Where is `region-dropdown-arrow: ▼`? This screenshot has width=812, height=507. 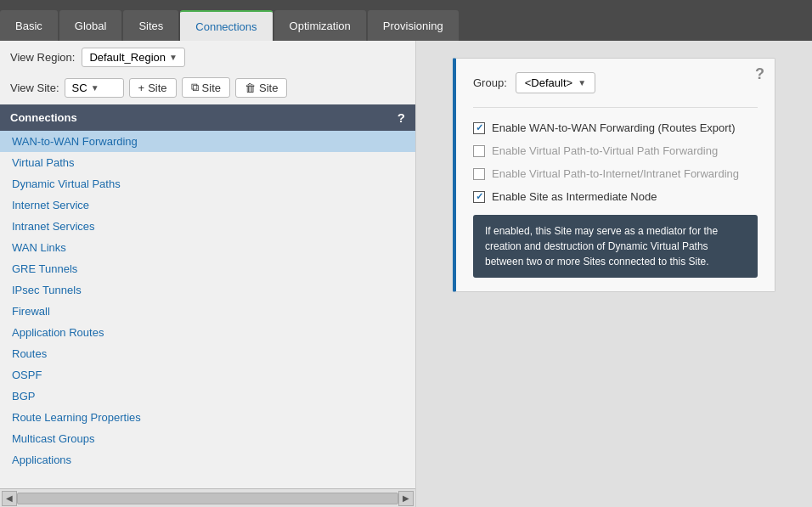
region-dropdown-arrow: ▼ is located at coordinates (173, 58).